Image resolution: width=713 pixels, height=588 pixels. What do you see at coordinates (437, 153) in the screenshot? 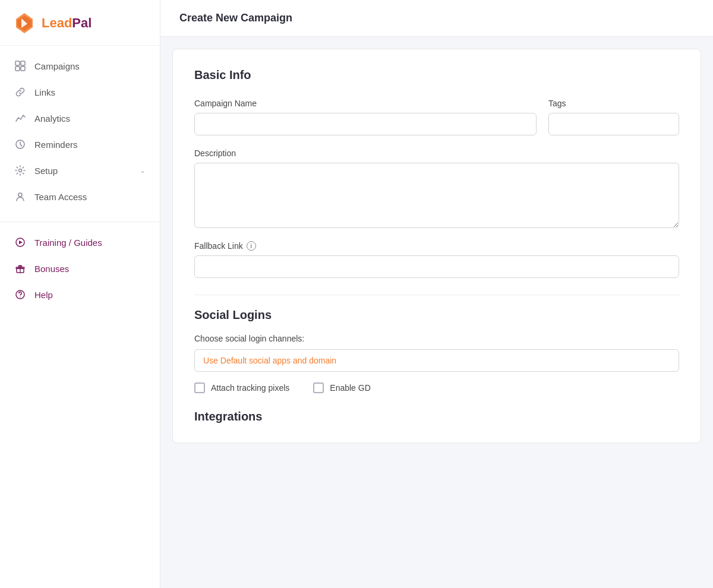
I see `description-label: Description` at bounding box center [437, 153].